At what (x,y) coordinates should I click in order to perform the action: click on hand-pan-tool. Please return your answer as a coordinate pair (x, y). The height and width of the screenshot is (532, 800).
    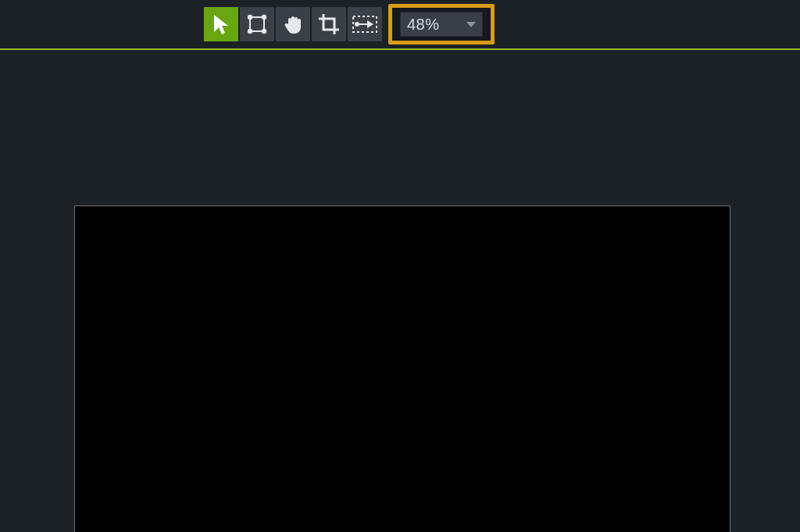
    Looking at the image, I should click on (293, 24).